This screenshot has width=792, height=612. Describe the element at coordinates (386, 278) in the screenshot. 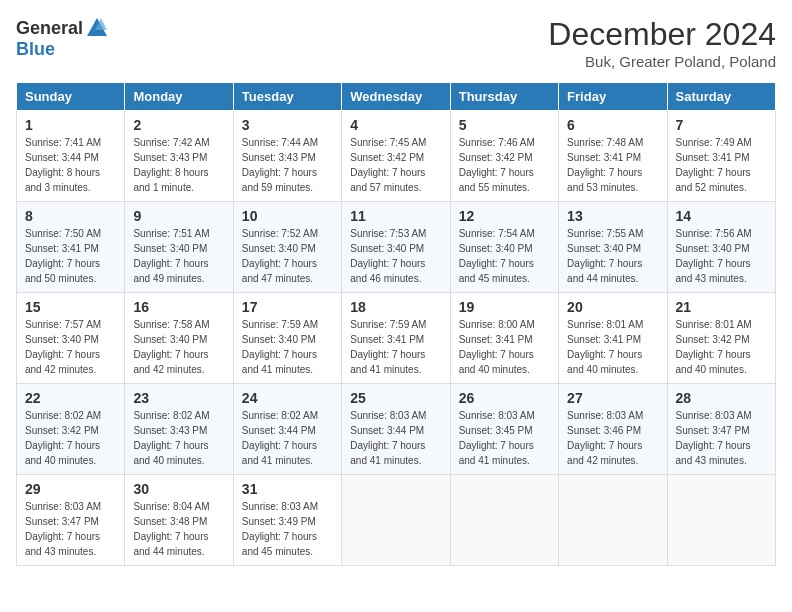

I see `daylight-minutes: and 46 minutes.` at that location.